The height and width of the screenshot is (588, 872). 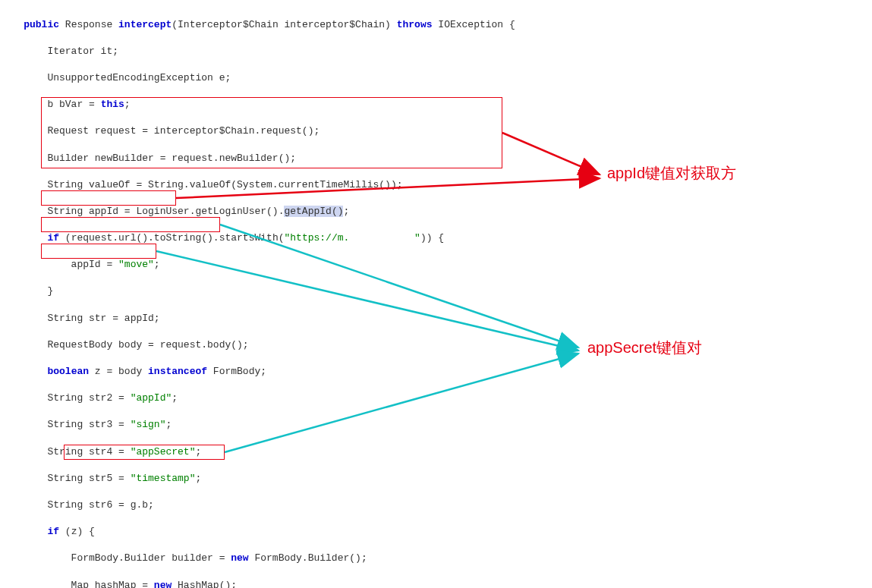 What do you see at coordinates (436, 212) in the screenshot?
I see `code-line: String appId = LoginUser.getLoginUser().…` at bounding box center [436, 212].